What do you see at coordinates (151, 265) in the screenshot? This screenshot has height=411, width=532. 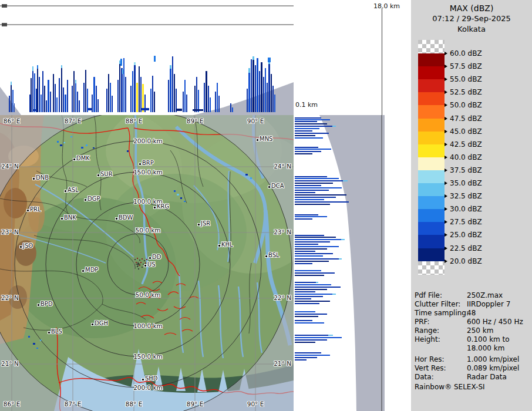 I see `city-label: US` at bounding box center [151, 265].